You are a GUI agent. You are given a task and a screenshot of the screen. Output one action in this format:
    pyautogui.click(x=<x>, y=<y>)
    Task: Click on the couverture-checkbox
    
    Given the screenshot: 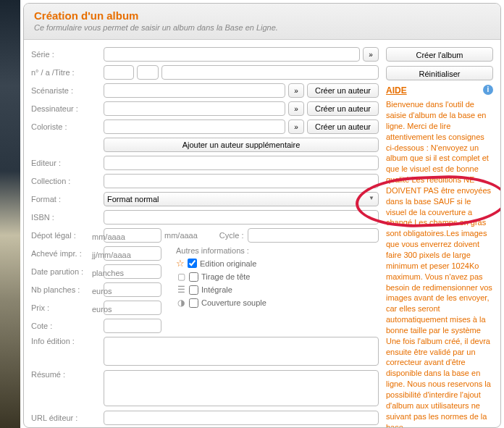 What is the action you would take?
    pyautogui.click(x=194, y=303)
    